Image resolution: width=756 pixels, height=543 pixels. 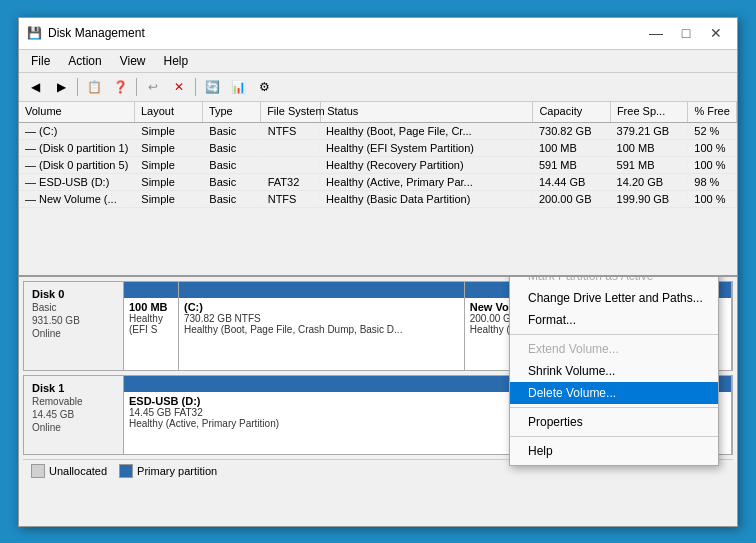 What do you see at coordinates (378, 112) in the screenshot?
I see `table-header: Volume Layout Type File System Status Ca…` at bounding box center [378, 112].